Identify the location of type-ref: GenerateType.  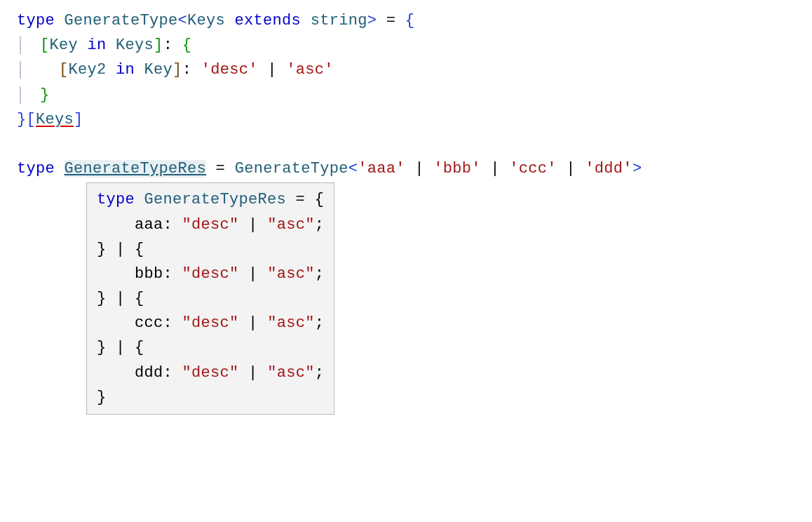
(292, 168).